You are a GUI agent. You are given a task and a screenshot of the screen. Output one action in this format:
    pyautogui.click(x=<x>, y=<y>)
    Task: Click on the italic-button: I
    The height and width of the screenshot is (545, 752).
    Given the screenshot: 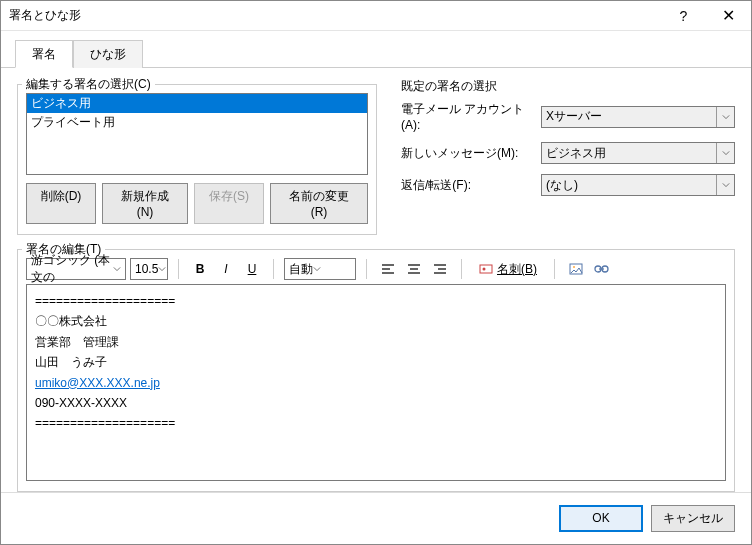 What is the action you would take?
    pyautogui.click(x=226, y=269)
    